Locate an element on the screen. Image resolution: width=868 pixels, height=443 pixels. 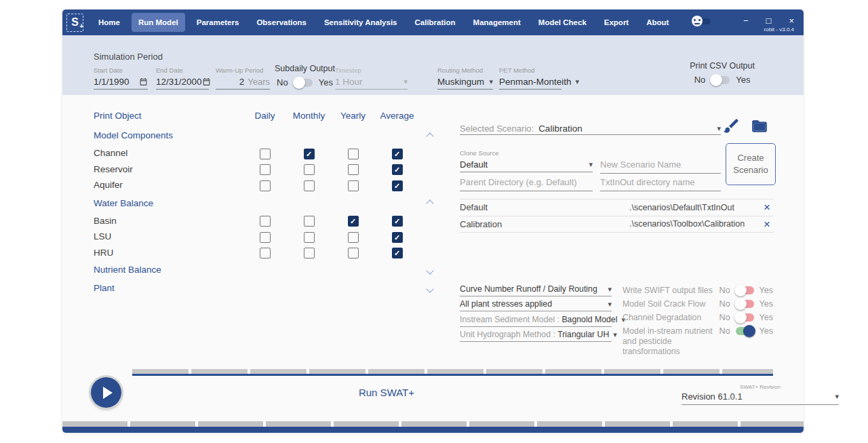
routing-method-field: Routing Method Muskingum▾ is located at coordinates (465, 78).